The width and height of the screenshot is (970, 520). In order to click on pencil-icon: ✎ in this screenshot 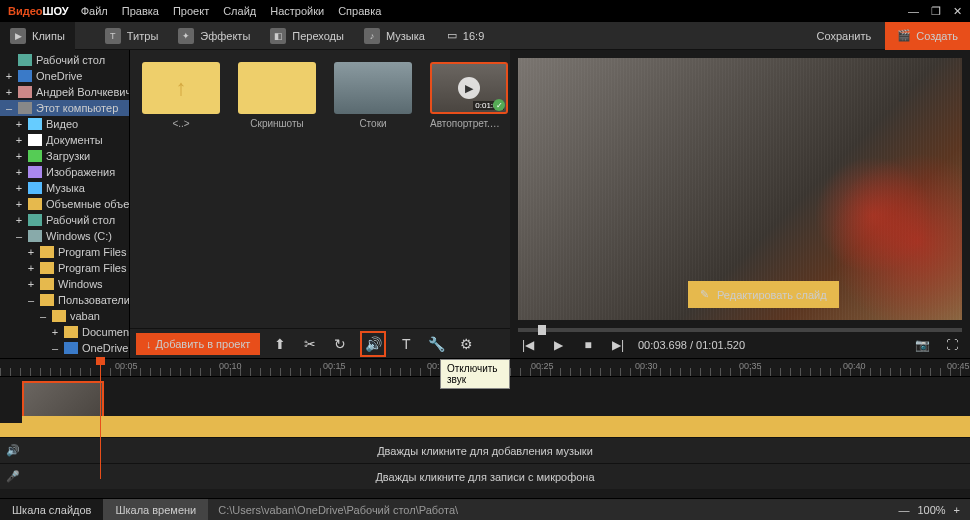, I will do `click(704, 294)`.